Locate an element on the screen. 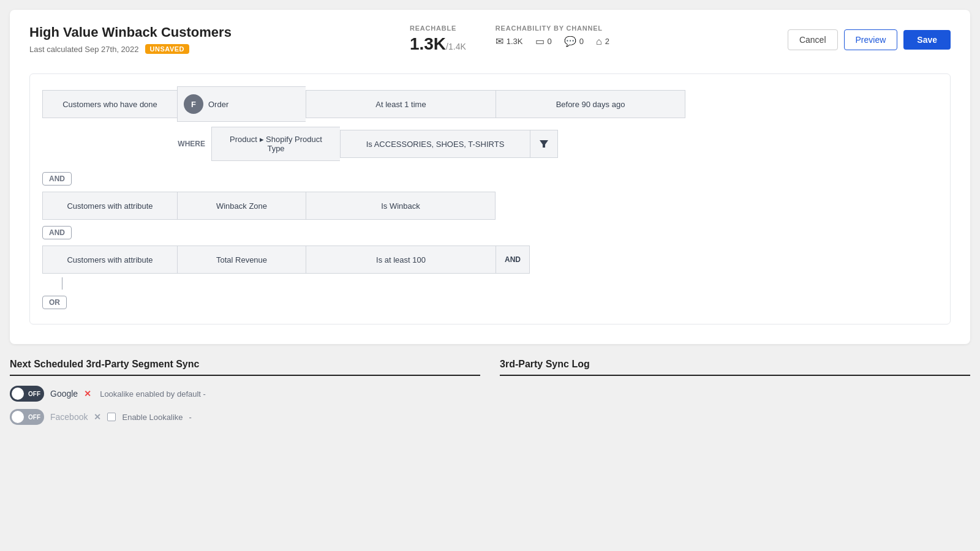  reachable-number: 1.3K/1.4K is located at coordinates (438, 44).